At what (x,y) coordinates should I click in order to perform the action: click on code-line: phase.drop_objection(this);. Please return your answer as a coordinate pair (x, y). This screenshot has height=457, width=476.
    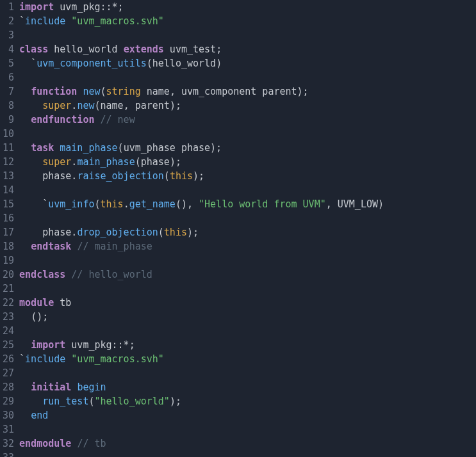
    Looking at the image, I should click on (247, 232).